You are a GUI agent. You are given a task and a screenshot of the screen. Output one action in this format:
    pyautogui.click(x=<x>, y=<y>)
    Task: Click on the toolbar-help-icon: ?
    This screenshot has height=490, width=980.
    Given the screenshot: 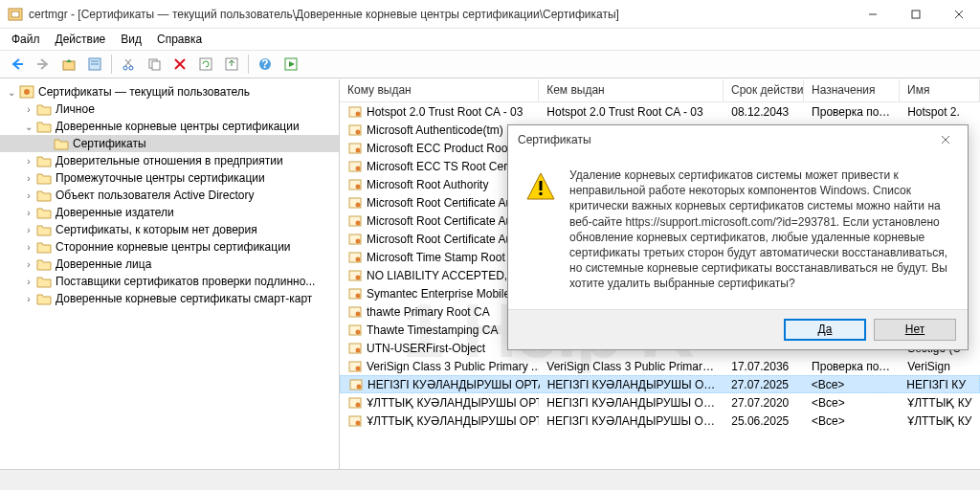 What is the action you would take?
    pyautogui.click(x=265, y=64)
    